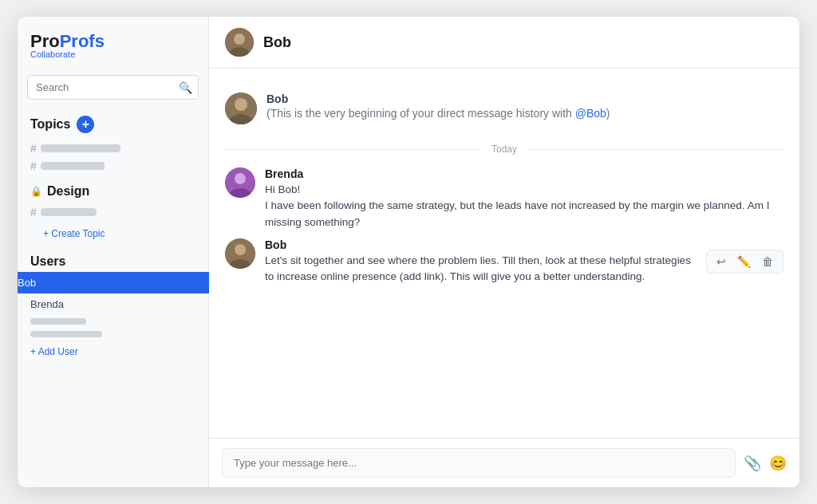  What do you see at coordinates (480, 245) in the screenshot?
I see `bob-name: Bob` at bounding box center [480, 245].